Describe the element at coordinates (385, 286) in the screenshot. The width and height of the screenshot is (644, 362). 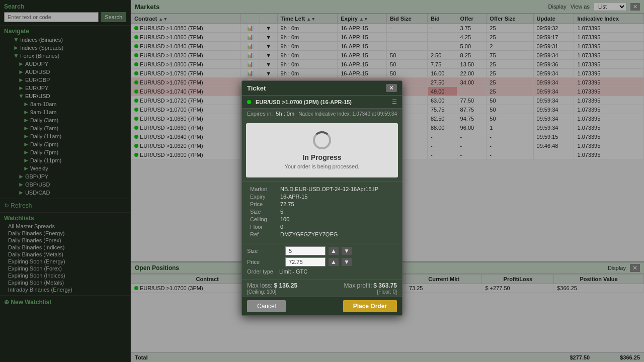
I see `max-profit-val: $ 363.75` at that location.